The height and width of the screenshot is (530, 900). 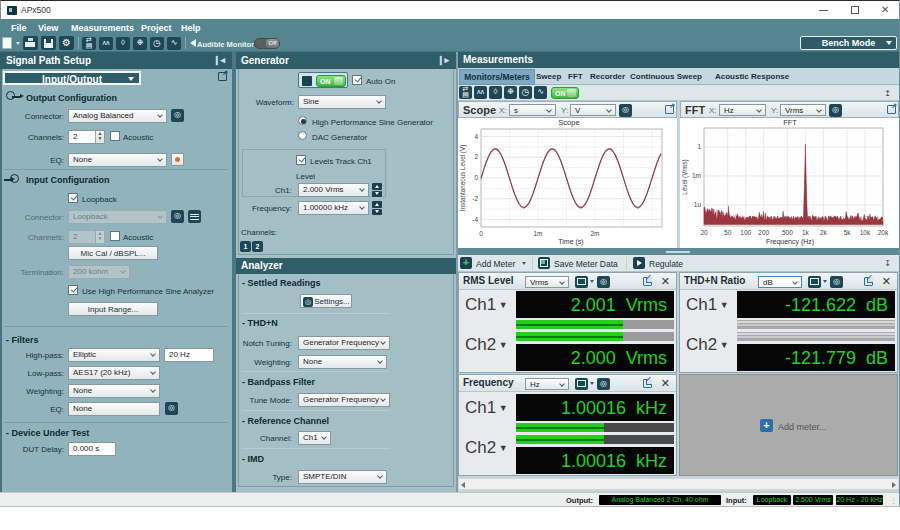 What do you see at coordinates (475, 220) in the screenshot?
I see `svg-text: -4` at bounding box center [475, 220].